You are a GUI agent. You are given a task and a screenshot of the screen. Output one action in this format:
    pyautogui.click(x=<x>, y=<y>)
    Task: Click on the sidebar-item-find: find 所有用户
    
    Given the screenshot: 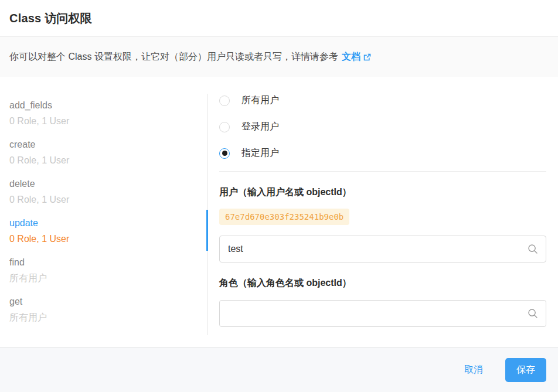 What is the action you would take?
    pyautogui.click(x=109, y=270)
    